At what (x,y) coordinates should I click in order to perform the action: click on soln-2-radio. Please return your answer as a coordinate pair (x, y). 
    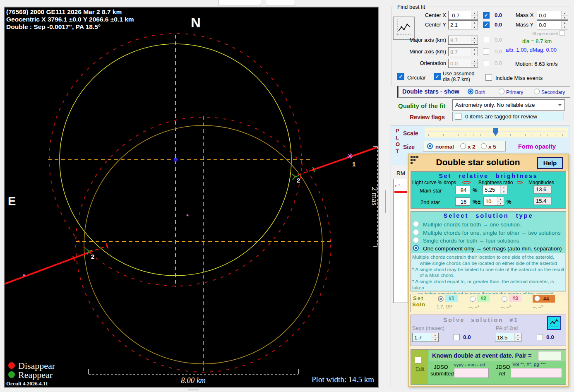
    Looking at the image, I should click on (473, 299).